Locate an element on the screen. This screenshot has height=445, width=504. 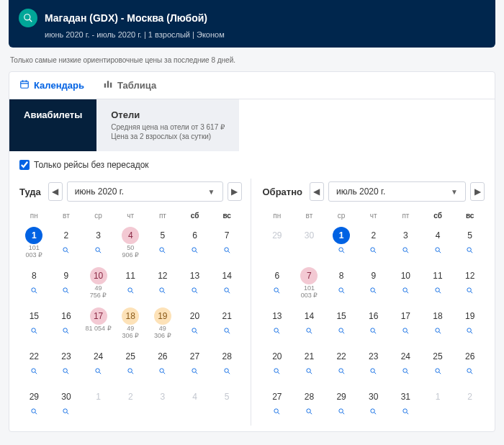
day-number: 15 is located at coordinates (34, 316).